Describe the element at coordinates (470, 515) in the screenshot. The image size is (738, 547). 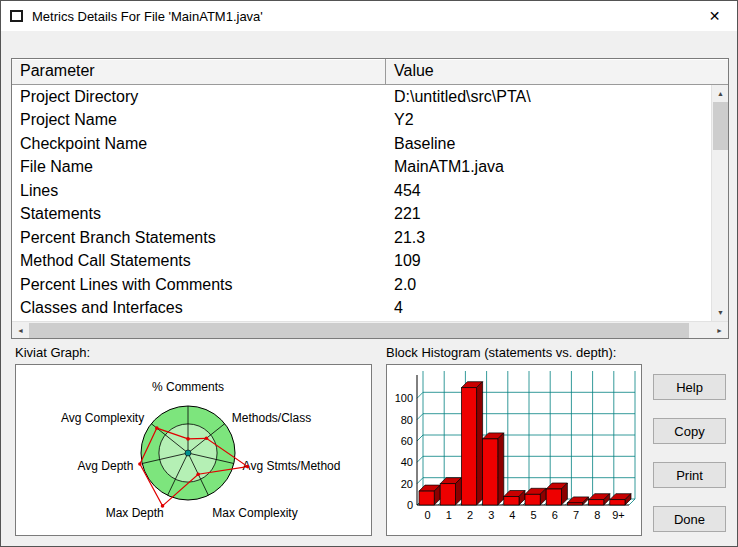
I see `svg-text: 2` at that location.